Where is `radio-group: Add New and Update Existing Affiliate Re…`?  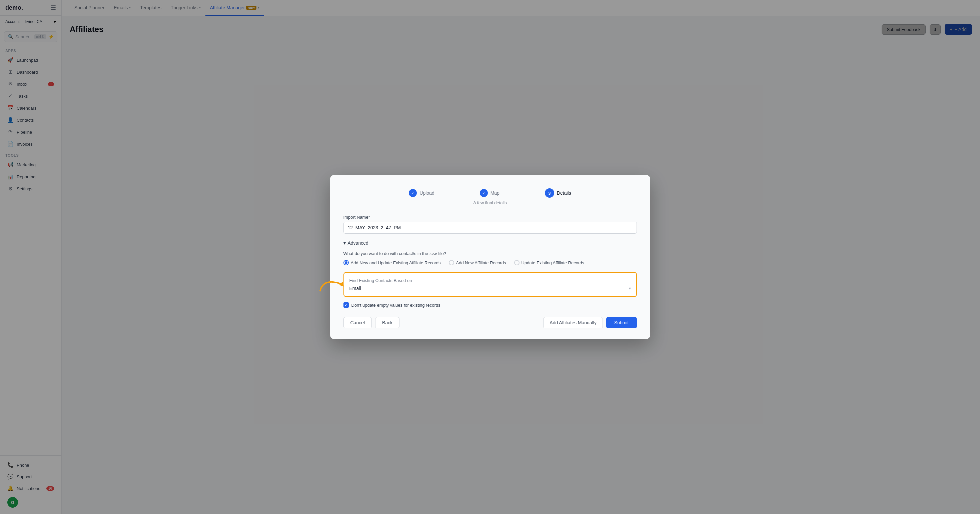
radio-group: Add New and Update Existing Affiliate Re… is located at coordinates (490, 263).